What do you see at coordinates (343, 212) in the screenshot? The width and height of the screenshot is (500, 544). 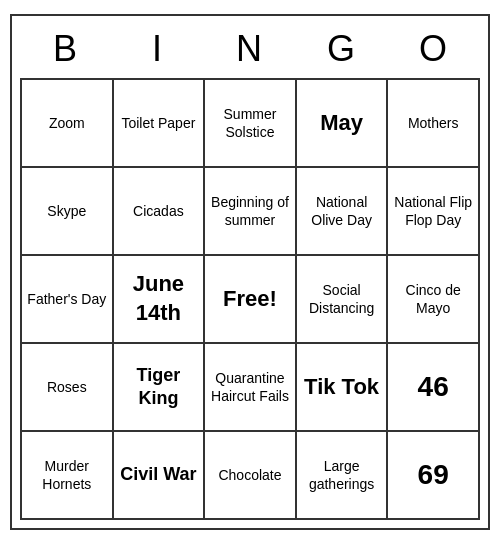 I see `bingo-cell-8: National Olive Day` at bounding box center [343, 212].